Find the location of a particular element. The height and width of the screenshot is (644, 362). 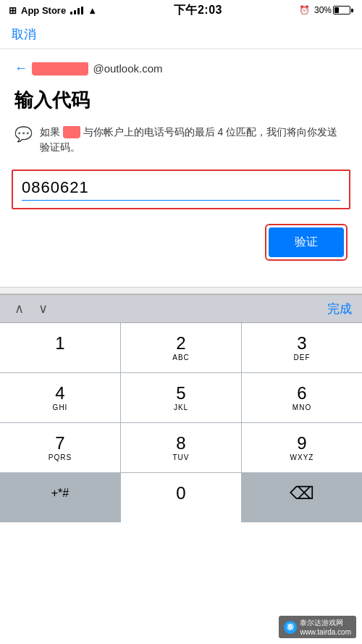

toolbar-down-button: ∨ is located at coordinates (43, 309).